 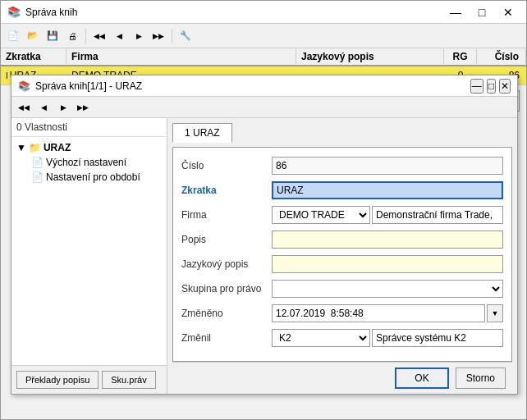 I want to click on form-row-cislo: Číslo, so click(x=342, y=166).